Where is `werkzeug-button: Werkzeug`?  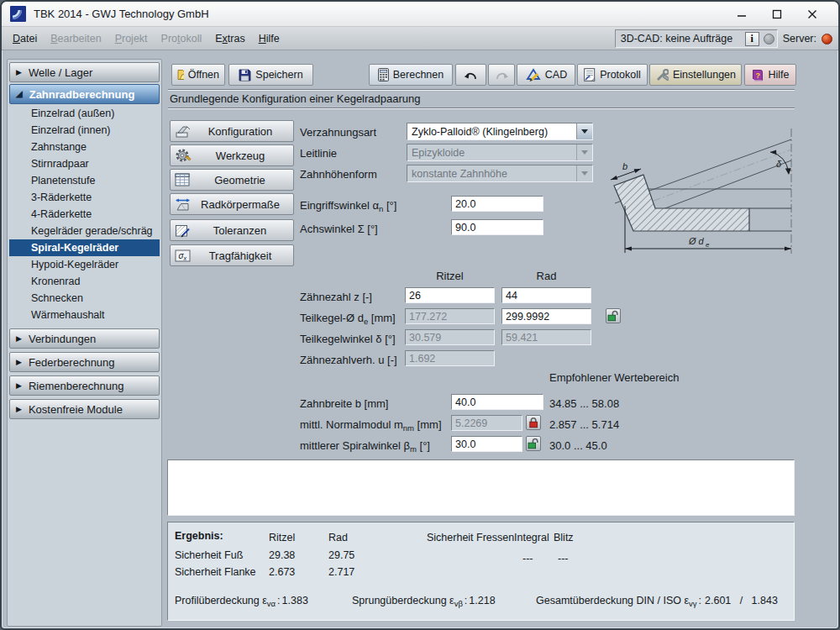
werkzeug-button: Werkzeug is located at coordinates (232, 155).